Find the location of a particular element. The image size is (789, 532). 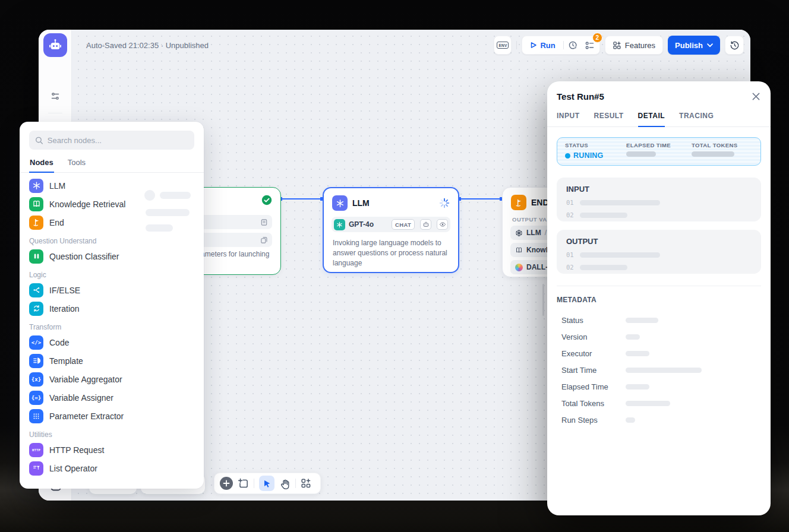

history-icon is located at coordinates (734, 45).